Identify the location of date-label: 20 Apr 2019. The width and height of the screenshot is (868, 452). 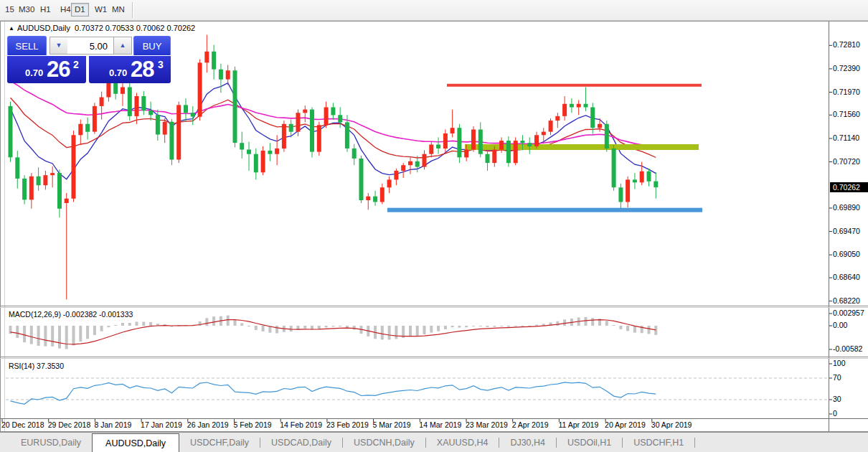
(626, 425).